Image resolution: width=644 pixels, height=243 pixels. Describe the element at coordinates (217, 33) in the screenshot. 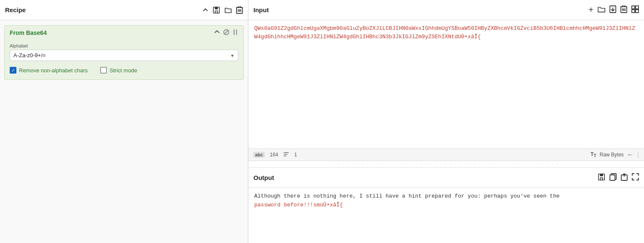

I see `op-collapse-icon` at that location.